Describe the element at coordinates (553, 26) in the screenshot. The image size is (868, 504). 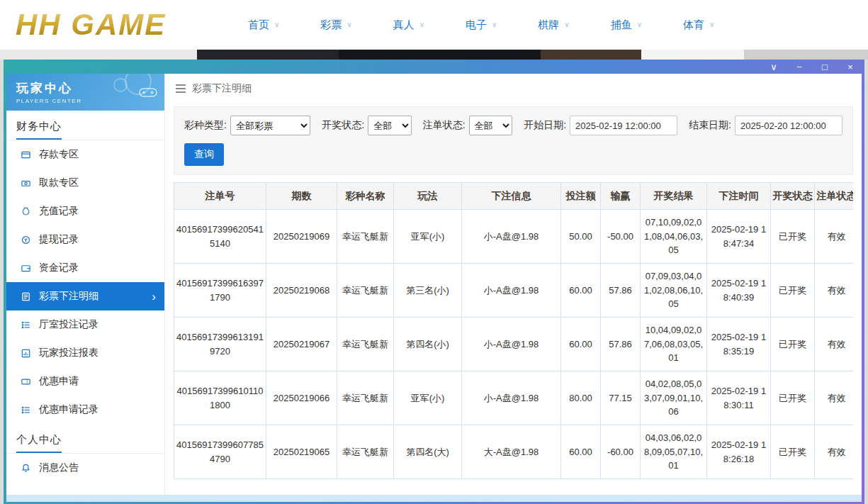
I see `nav-item-cards: 棋牌∨` at that location.